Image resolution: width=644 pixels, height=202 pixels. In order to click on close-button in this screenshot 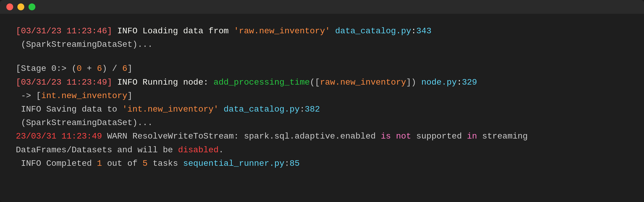, I will do `click(10, 7)`.